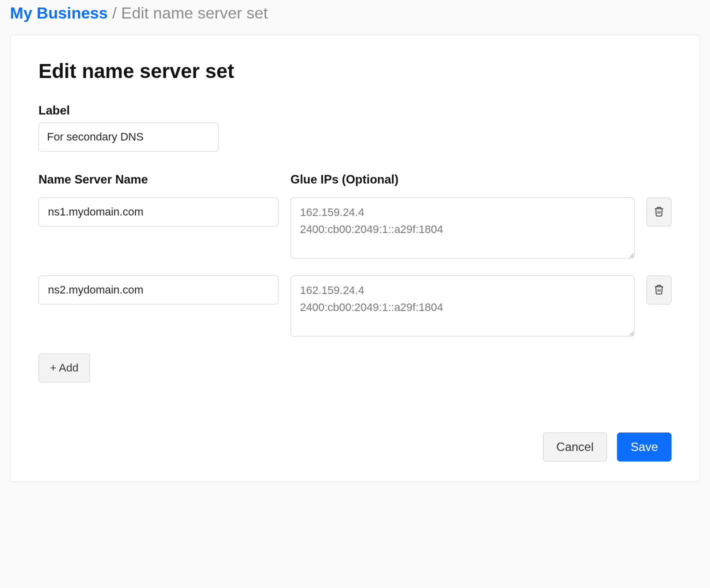 This screenshot has height=588, width=710. I want to click on form-actions: Cancel Save, so click(355, 447).